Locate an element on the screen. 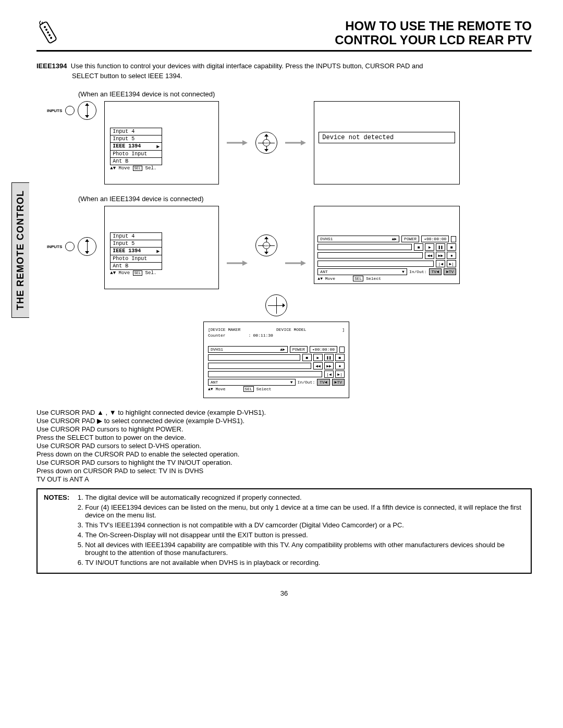  page-header: HOW TO USE THE REMOTE TO CONTROL YOUR LC… is located at coordinates (284, 31).